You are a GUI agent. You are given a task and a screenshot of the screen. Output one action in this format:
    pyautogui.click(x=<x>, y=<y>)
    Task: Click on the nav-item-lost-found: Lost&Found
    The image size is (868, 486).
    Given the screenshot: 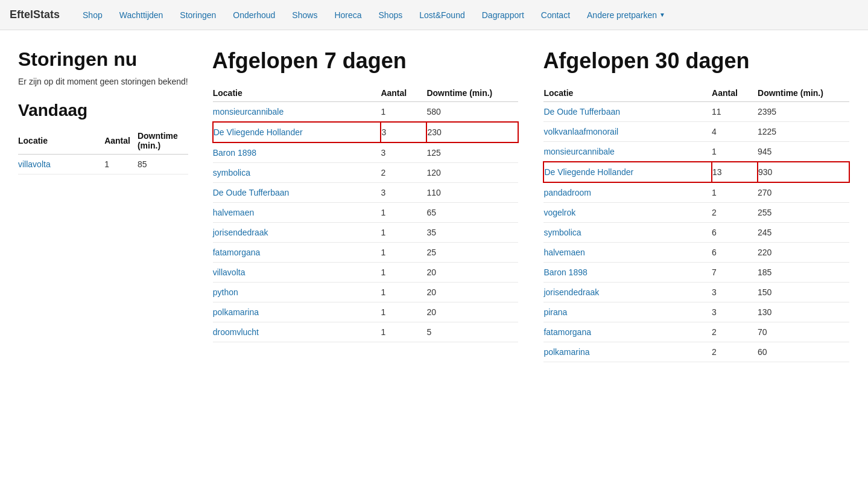 What is the action you would take?
    pyautogui.click(x=442, y=15)
    